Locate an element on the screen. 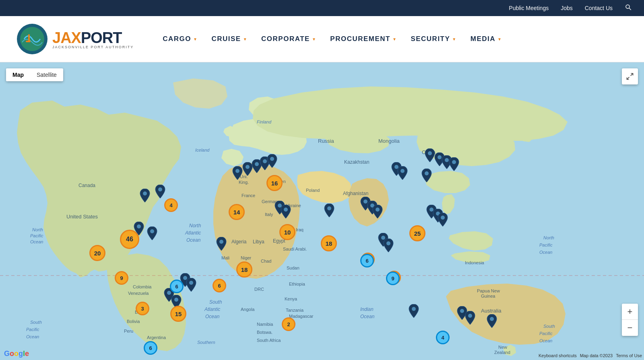  svg-text: Sudan is located at coordinates (293, 268).